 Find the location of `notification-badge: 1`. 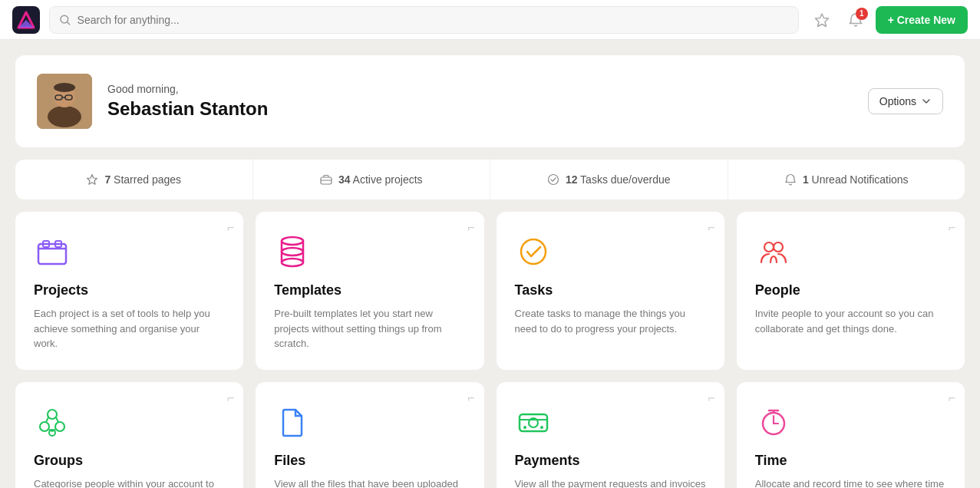

notification-badge: 1 is located at coordinates (862, 14).